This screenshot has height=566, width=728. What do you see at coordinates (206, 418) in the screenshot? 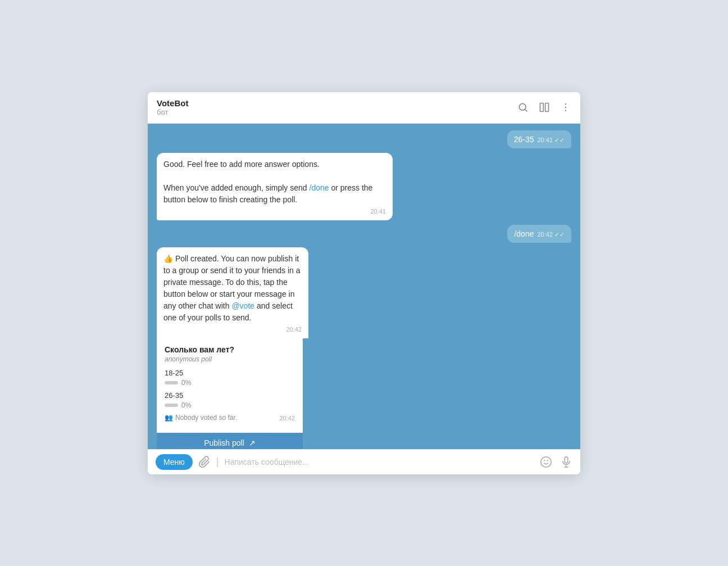
I see `poll-footer-text: Nobody voted so far.` at bounding box center [206, 418].